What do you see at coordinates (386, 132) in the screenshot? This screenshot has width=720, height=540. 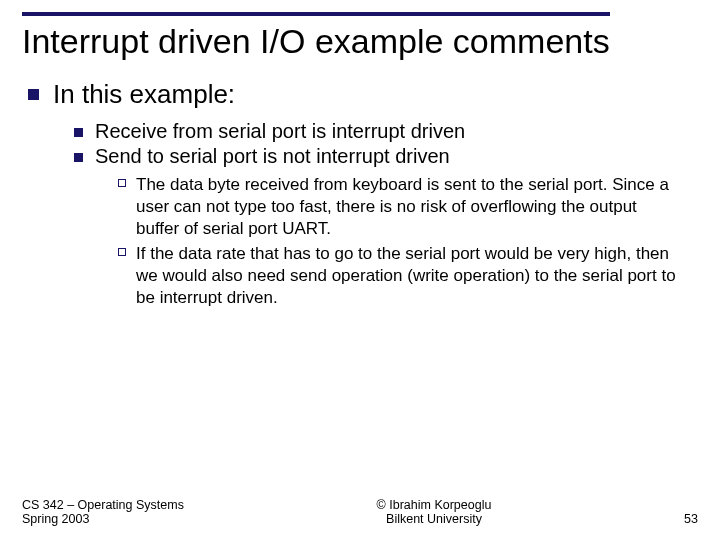 I see `list-item-l2: Receive from serial port is interrupt dr…` at bounding box center [386, 132].